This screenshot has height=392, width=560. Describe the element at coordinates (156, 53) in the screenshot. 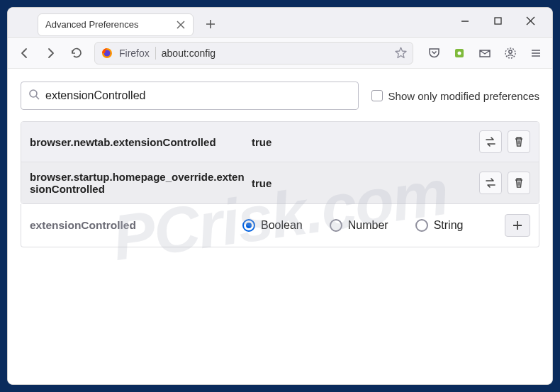

I see `urlbar-divider` at that location.